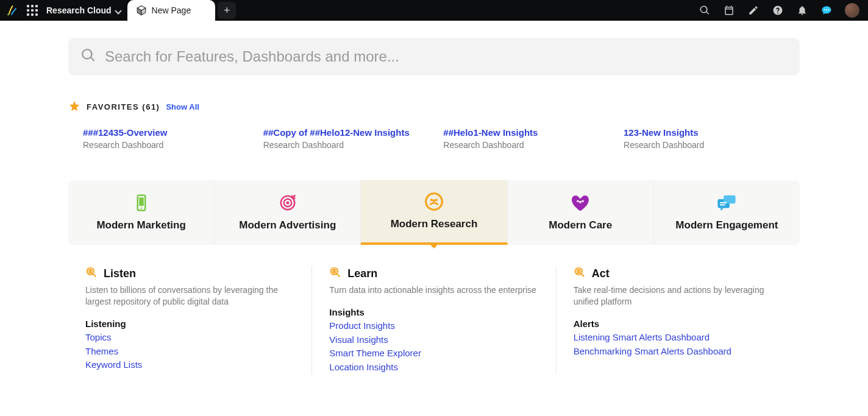  What do you see at coordinates (84, 10) in the screenshot?
I see `brand-dropdown: Research Cloud` at bounding box center [84, 10].